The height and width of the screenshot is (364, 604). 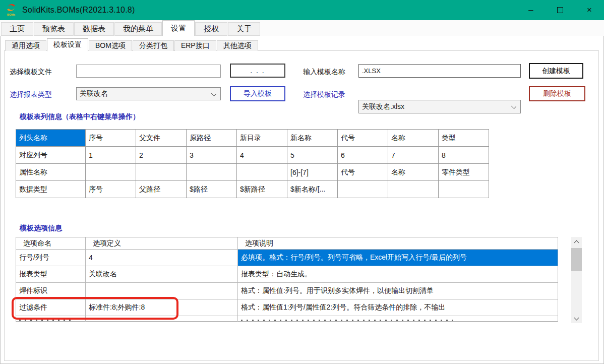 I want to click on template-name-label: 输入模板名称, so click(x=324, y=72).